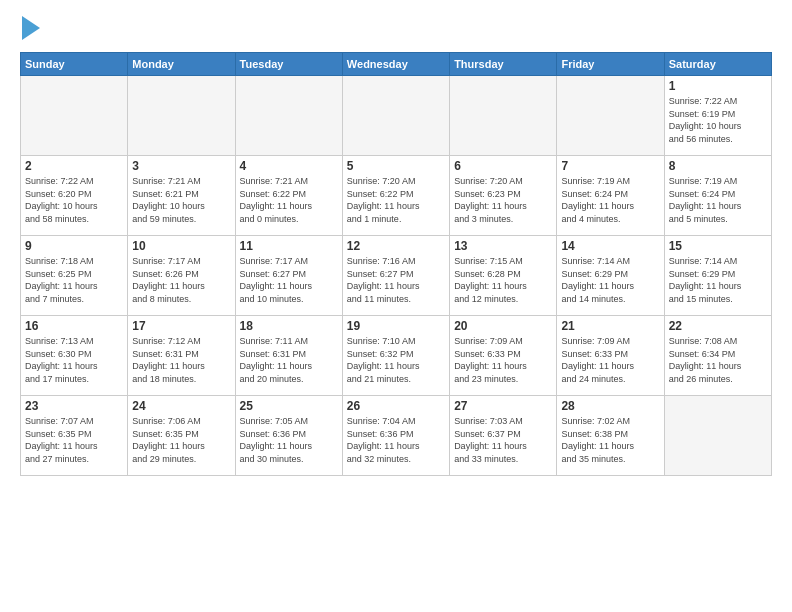 Image resolution: width=792 pixels, height=612 pixels. I want to click on day-info: Sunrise: 7:12 AM Sunset: 6:31 PM Dayligh…, so click(181, 360).